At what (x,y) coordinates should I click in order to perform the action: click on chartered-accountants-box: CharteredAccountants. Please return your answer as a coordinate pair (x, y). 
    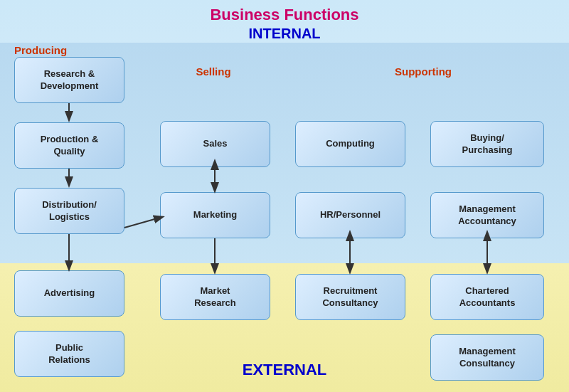
    Looking at the image, I should click on (487, 297).